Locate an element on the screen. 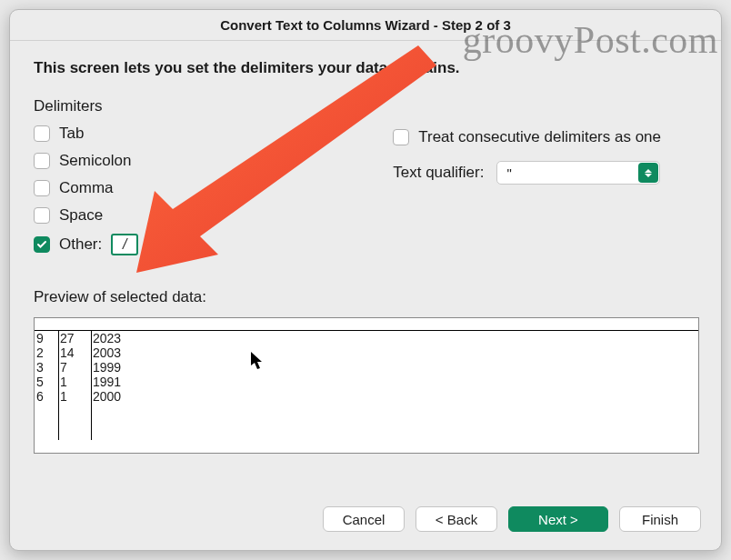  delimiter-checkbox-column: Tab Semicolon Comma is located at coordinates (85, 190).